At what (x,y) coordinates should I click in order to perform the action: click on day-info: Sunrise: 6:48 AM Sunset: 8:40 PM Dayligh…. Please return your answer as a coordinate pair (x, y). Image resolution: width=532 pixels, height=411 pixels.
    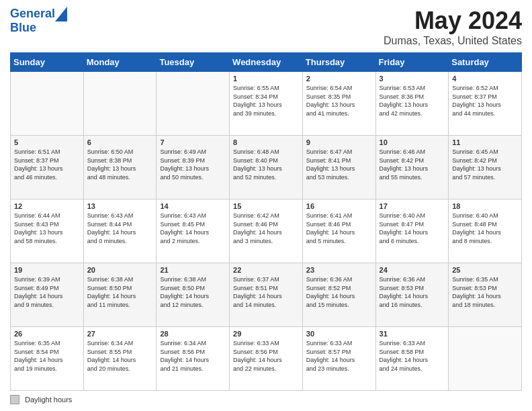
    Looking at the image, I should click on (266, 165).